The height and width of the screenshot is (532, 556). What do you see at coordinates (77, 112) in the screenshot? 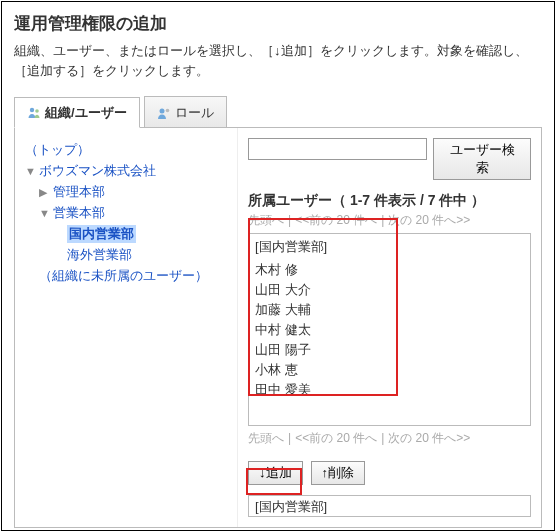
I see `tab-org-user: 組織/ユーザー` at bounding box center [77, 112].